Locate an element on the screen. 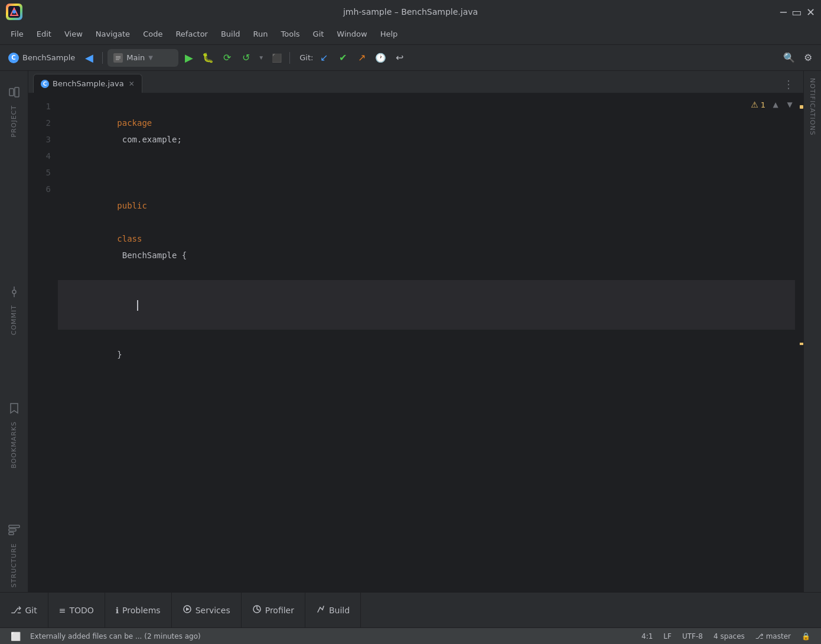 Image resolution: width=821 pixels, height=644 pixels. git-history-btn: 🕐 is located at coordinates (380, 58).